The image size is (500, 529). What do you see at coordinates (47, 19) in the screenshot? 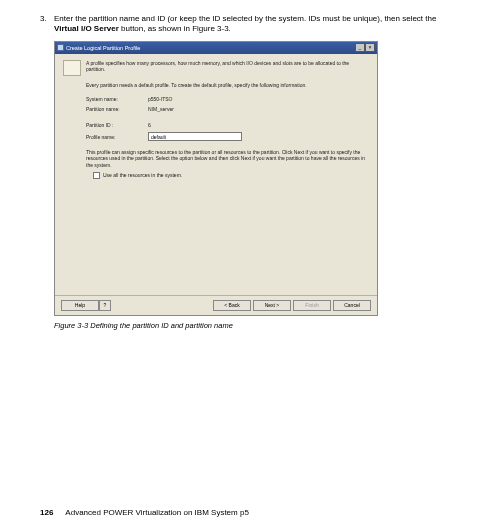
I see `step-number: 3.` at bounding box center [47, 19].